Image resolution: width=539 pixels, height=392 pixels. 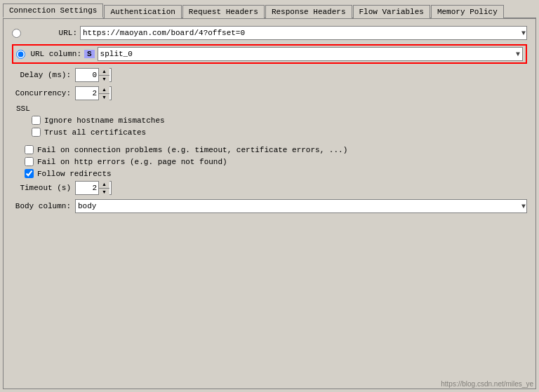 I want to click on tab-authentication: Authentication, so click(x=142, y=11).